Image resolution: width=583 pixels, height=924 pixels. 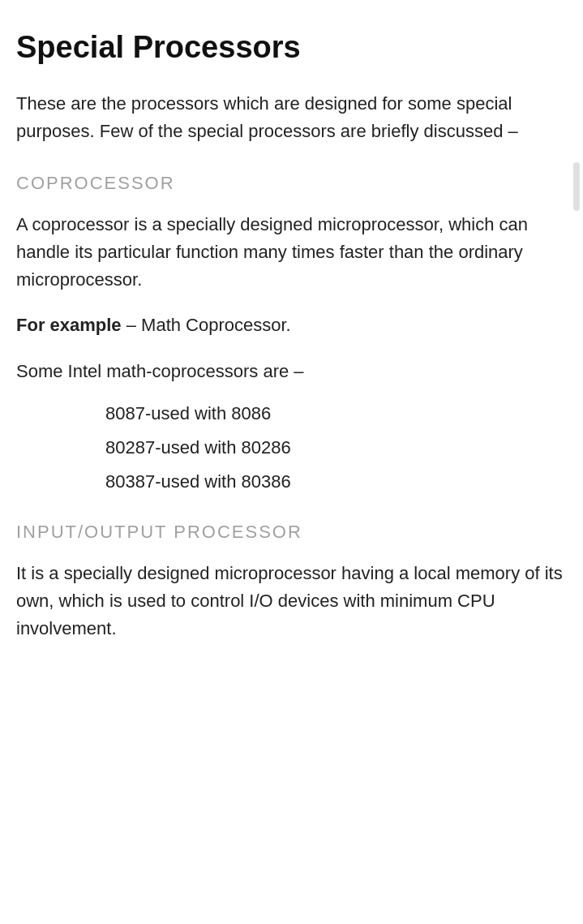 I want to click on list-item: 80387-used with 80386, so click(x=336, y=482).